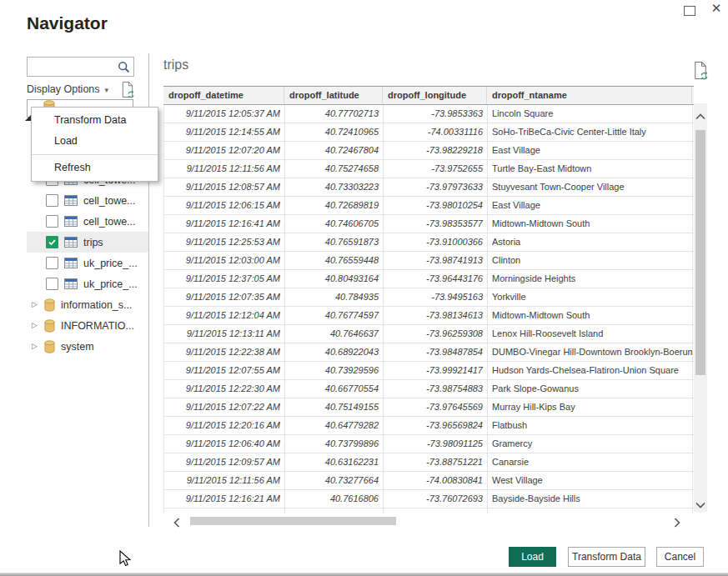 This screenshot has width=728, height=576. What do you see at coordinates (700, 308) in the screenshot?
I see `vertical-scrollbar` at bounding box center [700, 308].